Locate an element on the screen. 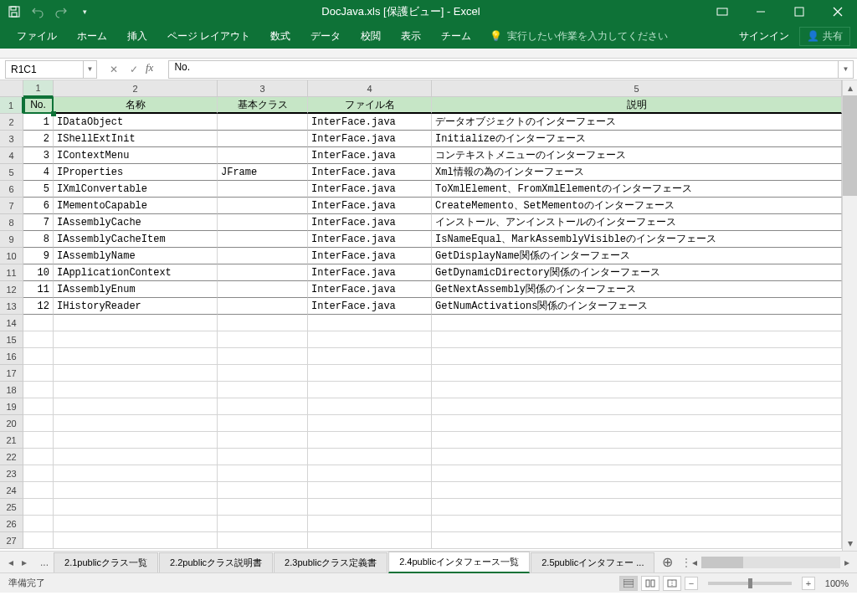 The height and width of the screenshot is (616, 857). sheet-nav-prev-icon: ◂ is located at coordinates (11, 562).